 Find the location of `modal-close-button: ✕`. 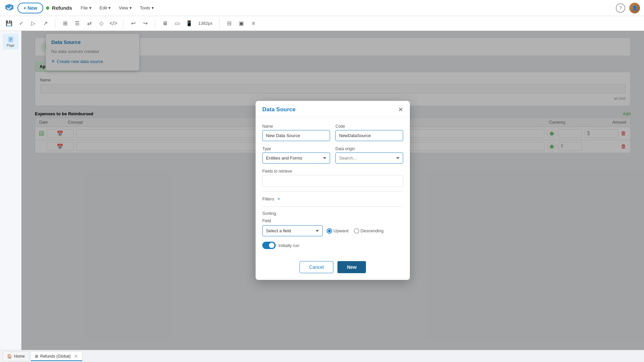

modal-close-button: ✕ is located at coordinates (400, 110).